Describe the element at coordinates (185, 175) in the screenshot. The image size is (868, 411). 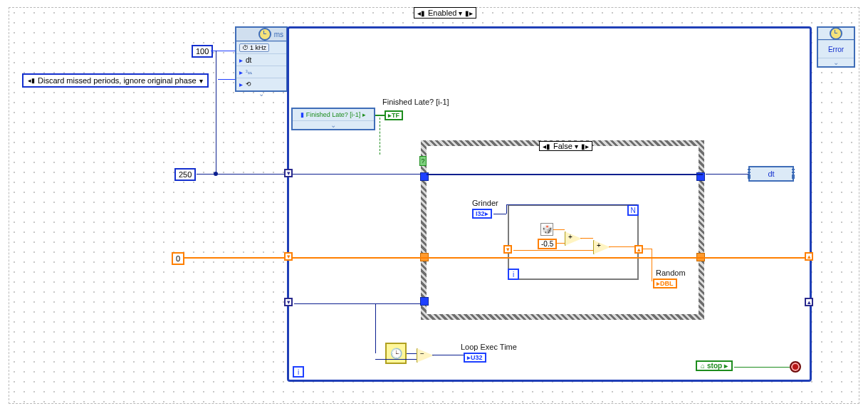
I see `constant-250: 250` at that location.